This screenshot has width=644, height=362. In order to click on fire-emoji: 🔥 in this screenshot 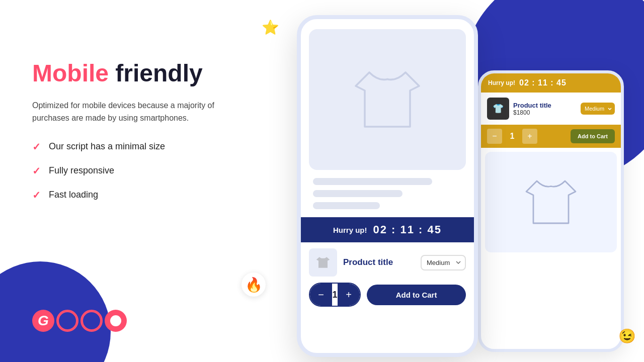, I will do `click(254, 285)`.